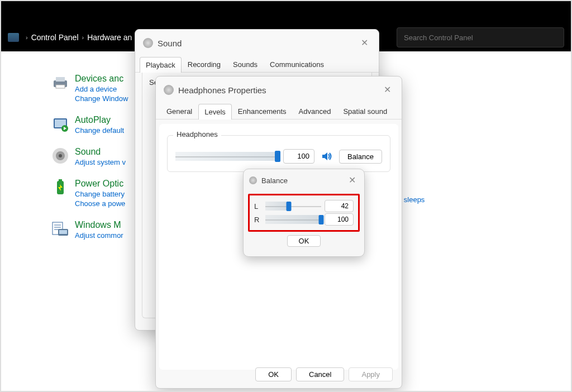 Image resolution: width=572 pixels, height=392 pixels. Describe the element at coordinates (304, 213) in the screenshot. I see `balance-dialog: Balance ✕ L 42 R 100 OK` at that location.